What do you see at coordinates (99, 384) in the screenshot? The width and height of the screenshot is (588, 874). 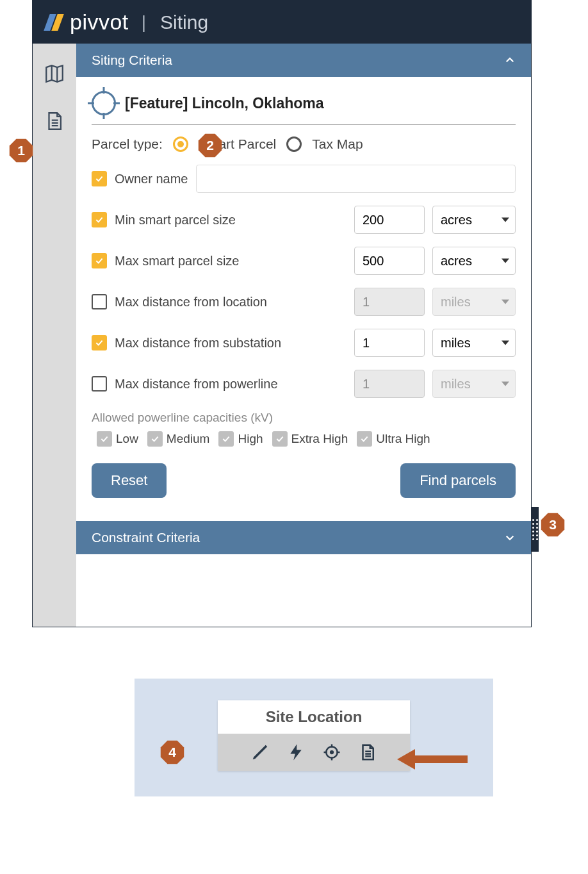 I see `checkbox-dist-power` at bounding box center [99, 384].